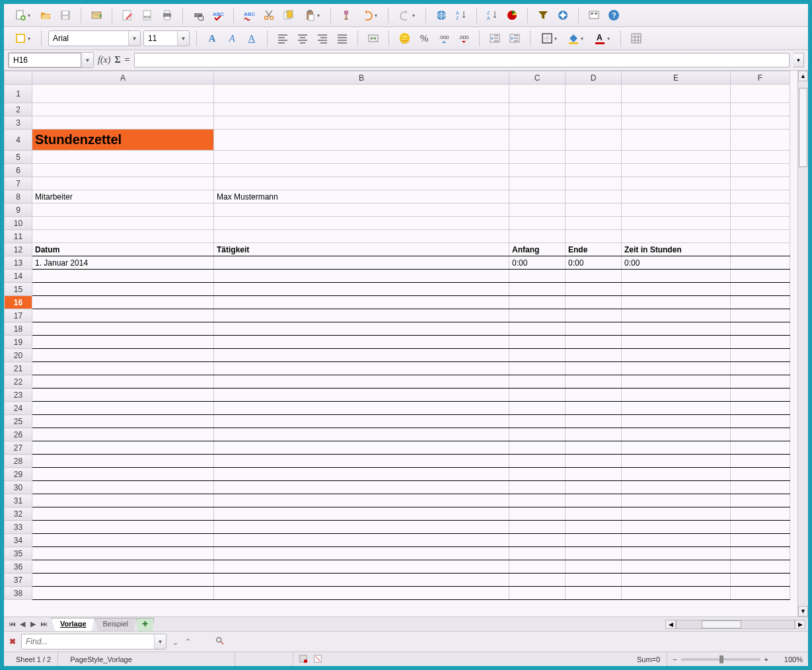 This screenshot has width=812, height=670. I want to click on cell-B32, so click(362, 514).